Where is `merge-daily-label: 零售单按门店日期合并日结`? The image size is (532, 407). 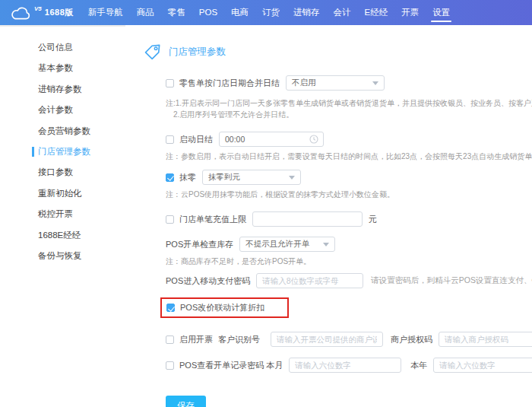 merge-daily-label: 零售单按门店日期合并日结 is located at coordinates (230, 84).